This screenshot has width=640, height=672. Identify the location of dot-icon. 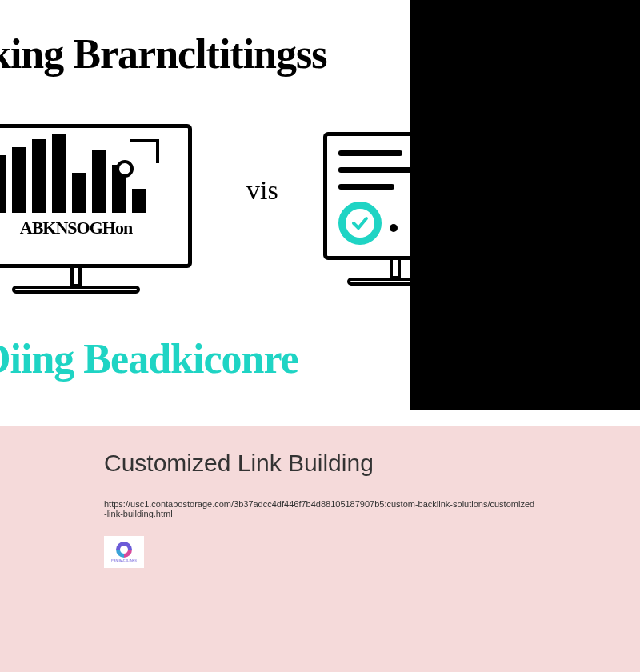
(394, 228).